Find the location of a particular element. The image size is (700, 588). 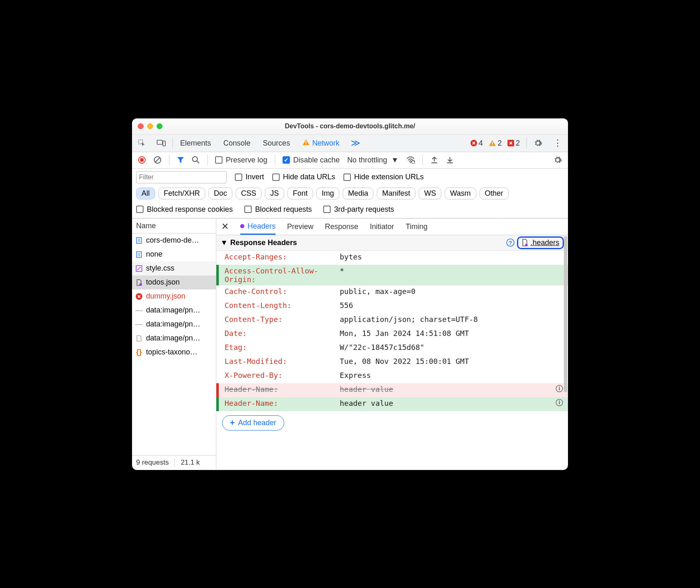

third-party-checkbox: 3rd-party requests is located at coordinates (359, 210).